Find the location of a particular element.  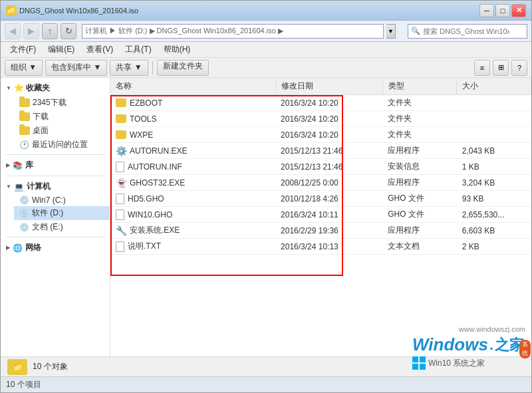

chevron-down-icon-2: ▼ is located at coordinates (9, 186).